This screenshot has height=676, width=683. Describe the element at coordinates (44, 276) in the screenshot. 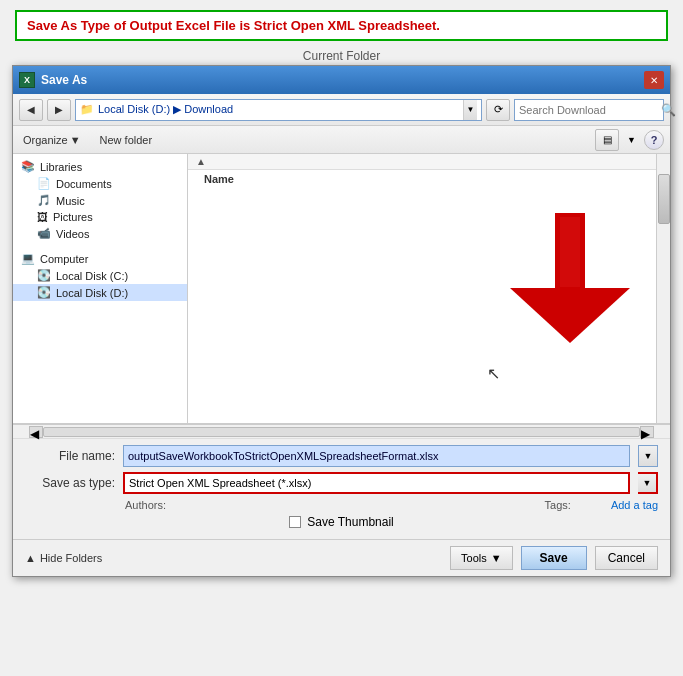

I see `disk-c-icon: 💽` at that location.